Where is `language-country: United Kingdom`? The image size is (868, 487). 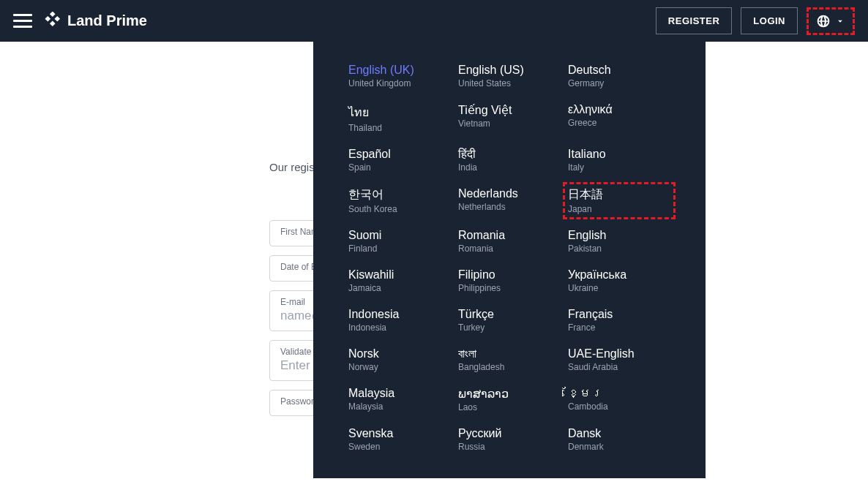 language-country: United Kingdom is located at coordinates (400, 83).